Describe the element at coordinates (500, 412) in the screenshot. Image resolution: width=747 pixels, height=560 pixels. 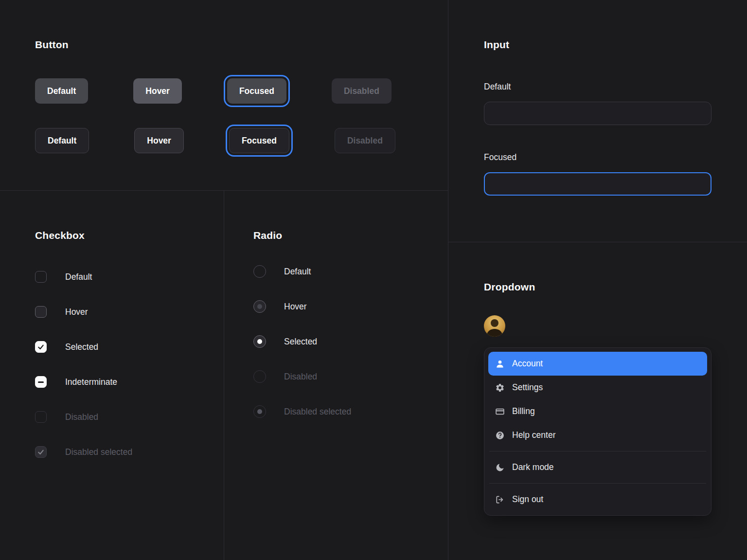
I see `credit-card-icon` at that location.